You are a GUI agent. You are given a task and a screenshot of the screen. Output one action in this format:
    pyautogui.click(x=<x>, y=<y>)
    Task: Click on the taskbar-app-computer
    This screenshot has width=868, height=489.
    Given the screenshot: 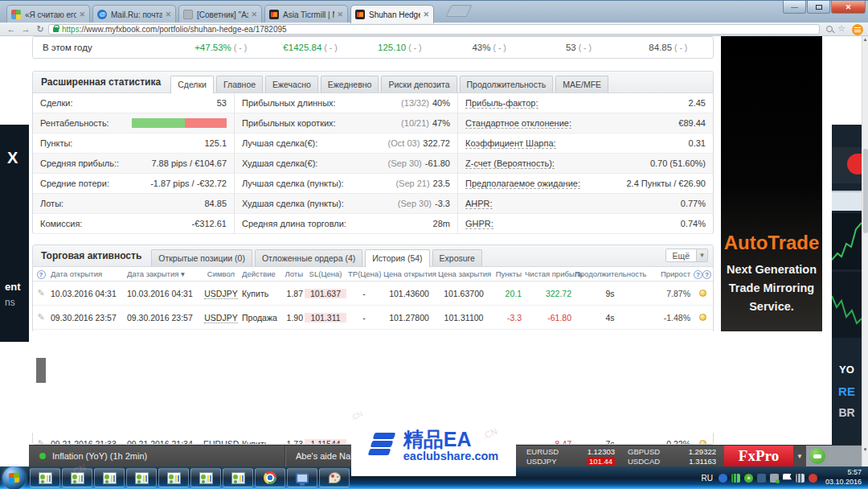 What is the action you would take?
    pyautogui.click(x=302, y=478)
    